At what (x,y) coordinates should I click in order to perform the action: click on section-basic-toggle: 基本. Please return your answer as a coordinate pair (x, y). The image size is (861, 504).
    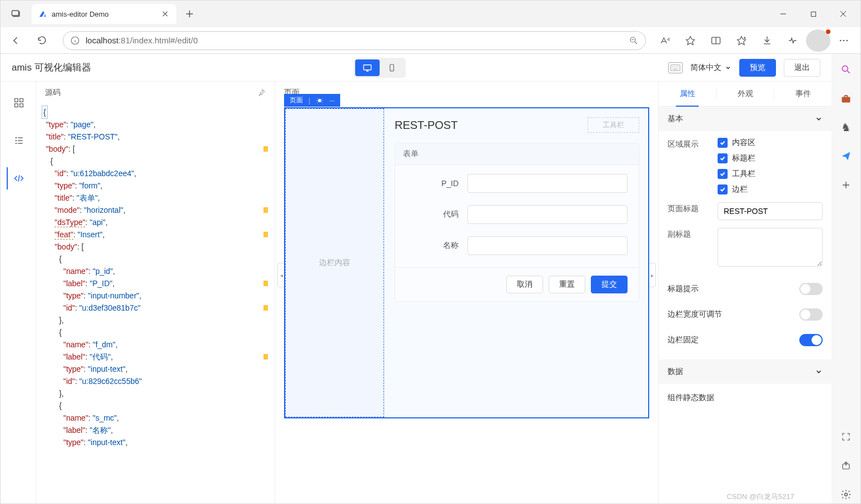
    Looking at the image, I should click on (745, 119).